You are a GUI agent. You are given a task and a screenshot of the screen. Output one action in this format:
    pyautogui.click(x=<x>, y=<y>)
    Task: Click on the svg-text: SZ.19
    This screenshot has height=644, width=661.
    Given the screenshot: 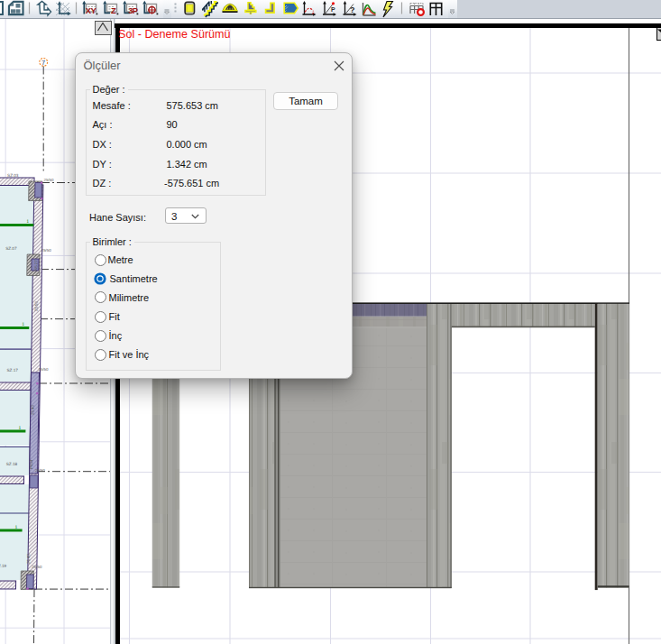 What is the action you would take?
    pyautogui.click(x=4, y=566)
    